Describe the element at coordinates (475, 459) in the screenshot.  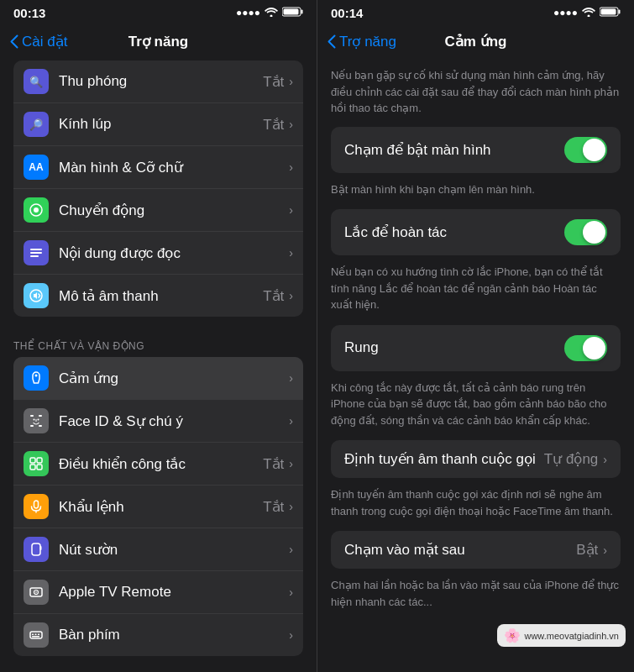
I see `audio-routing-row: Định tuyến âm thanh cuộc gọi Tự động ›` at that location.